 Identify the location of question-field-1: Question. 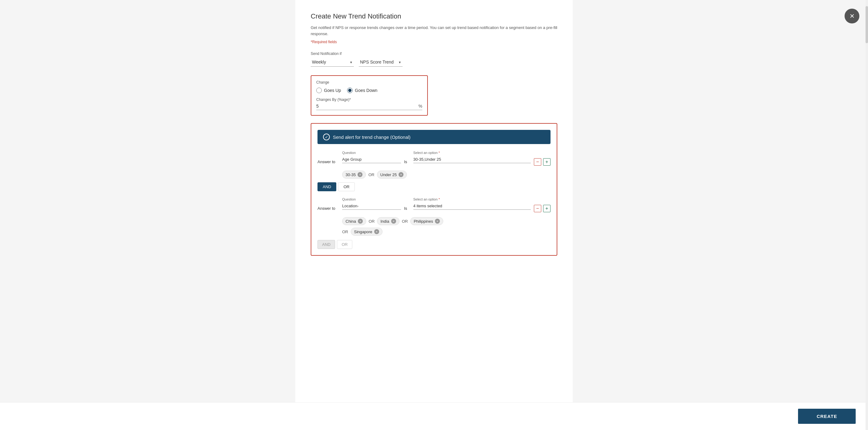
(371, 157).